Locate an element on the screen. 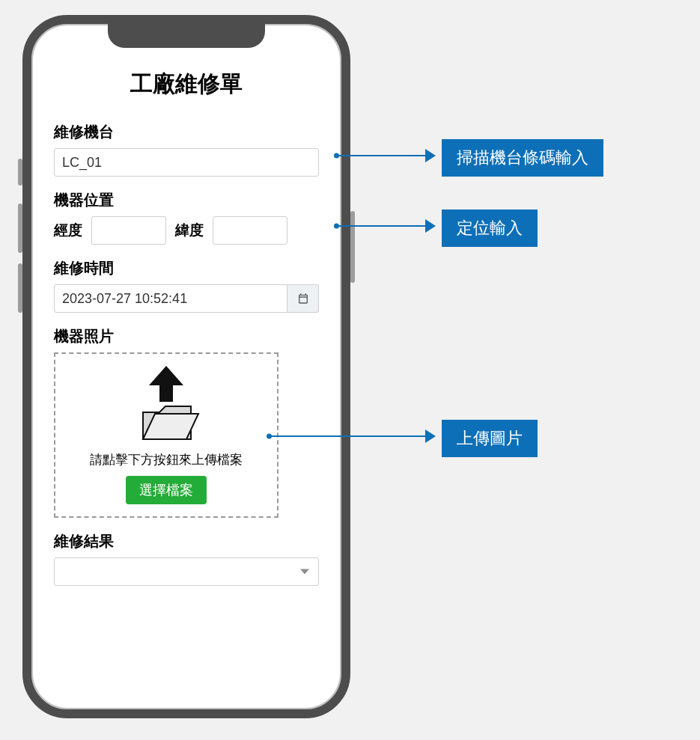  latitude-input is located at coordinates (250, 230).